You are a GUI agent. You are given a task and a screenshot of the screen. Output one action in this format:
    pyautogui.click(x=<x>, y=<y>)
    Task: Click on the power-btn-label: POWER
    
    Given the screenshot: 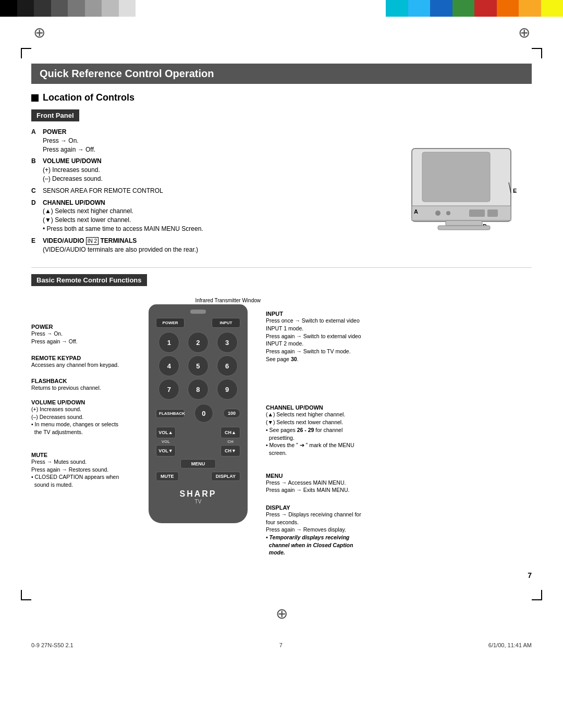 What is the action you would take?
    pyautogui.click(x=170, y=323)
    